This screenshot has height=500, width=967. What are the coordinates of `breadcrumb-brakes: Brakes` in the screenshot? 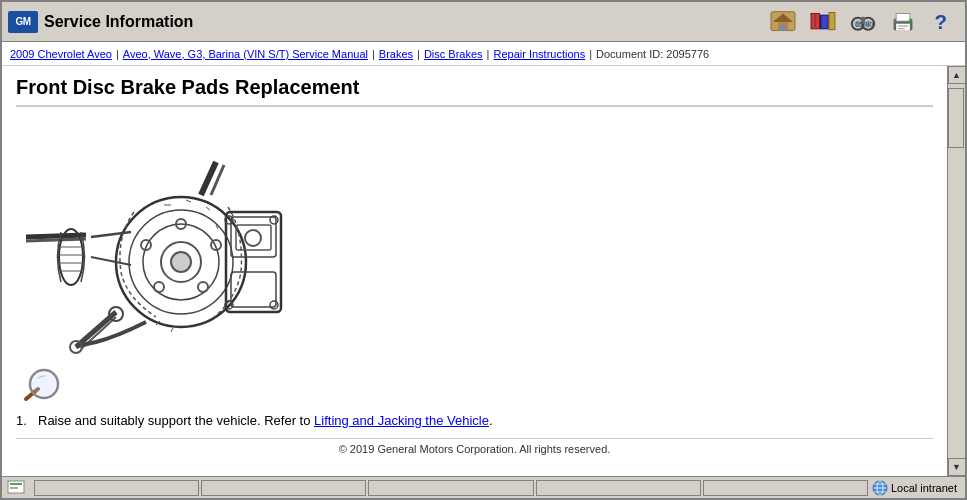 It's located at (396, 54).